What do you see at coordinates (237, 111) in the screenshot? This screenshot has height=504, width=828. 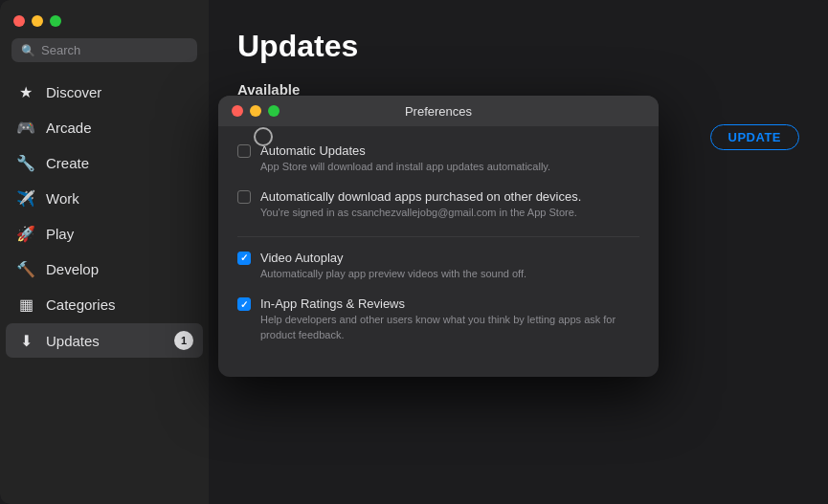 I see `pref-close-button` at bounding box center [237, 111].